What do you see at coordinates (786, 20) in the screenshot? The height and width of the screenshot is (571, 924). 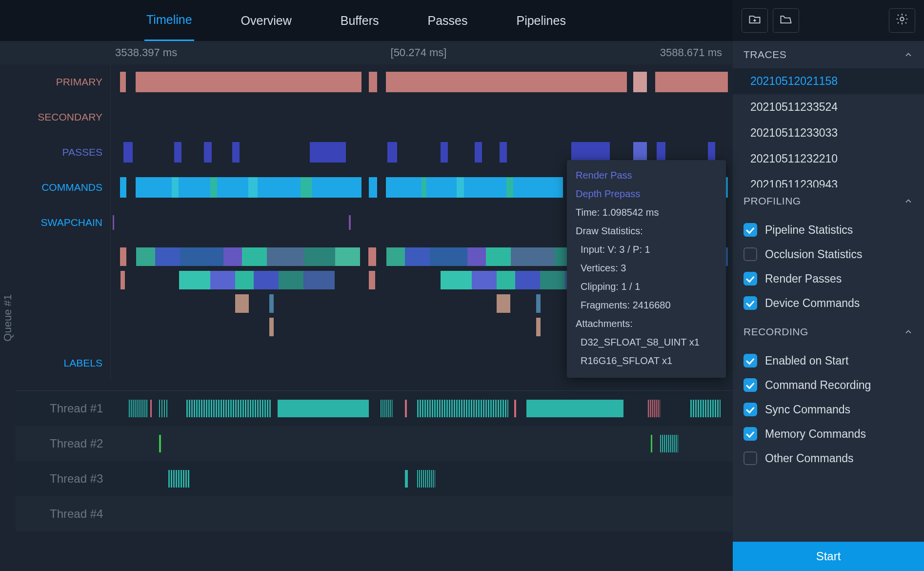 I see `open-folder-button` at bounding box center [786, 20].